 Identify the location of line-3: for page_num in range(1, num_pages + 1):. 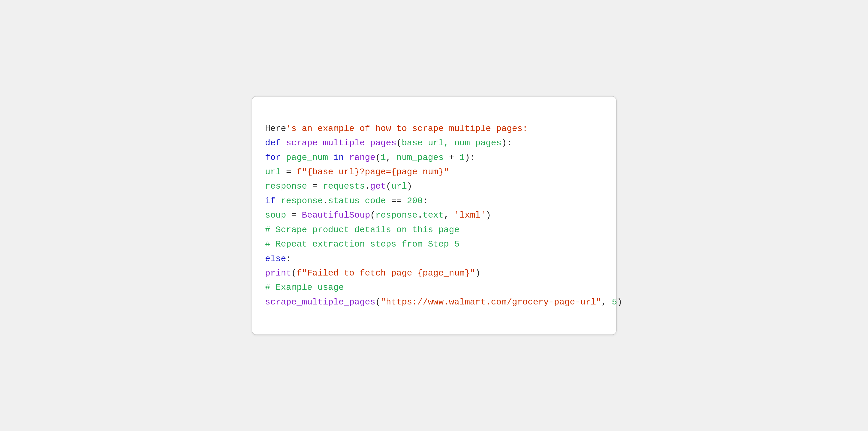
(370, 158).